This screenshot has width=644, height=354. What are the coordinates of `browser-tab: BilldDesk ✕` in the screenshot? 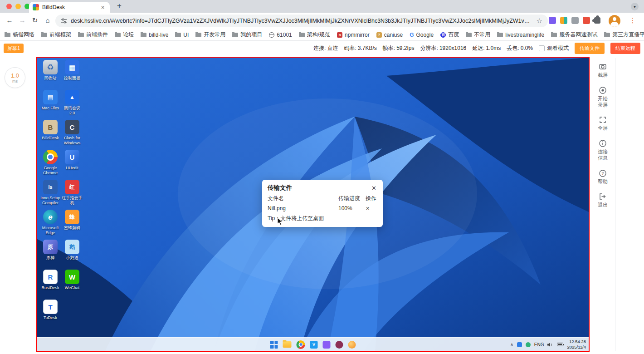 It's located at (69, 7).